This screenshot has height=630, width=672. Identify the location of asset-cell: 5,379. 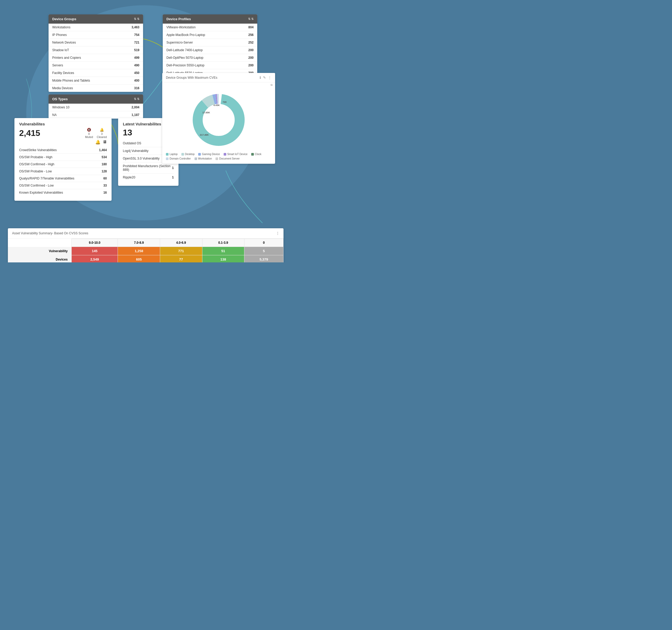
(264, 259).